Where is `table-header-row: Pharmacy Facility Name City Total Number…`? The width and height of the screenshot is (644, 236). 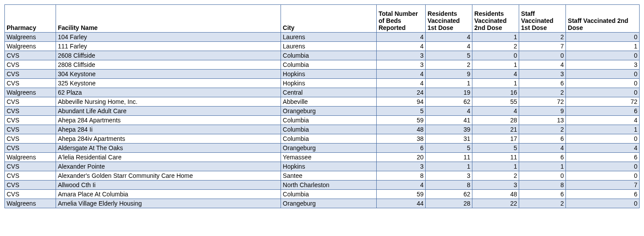 table-header-row: Pharmacy Facility Name City Total Number… is located at coordinates (322, 18).